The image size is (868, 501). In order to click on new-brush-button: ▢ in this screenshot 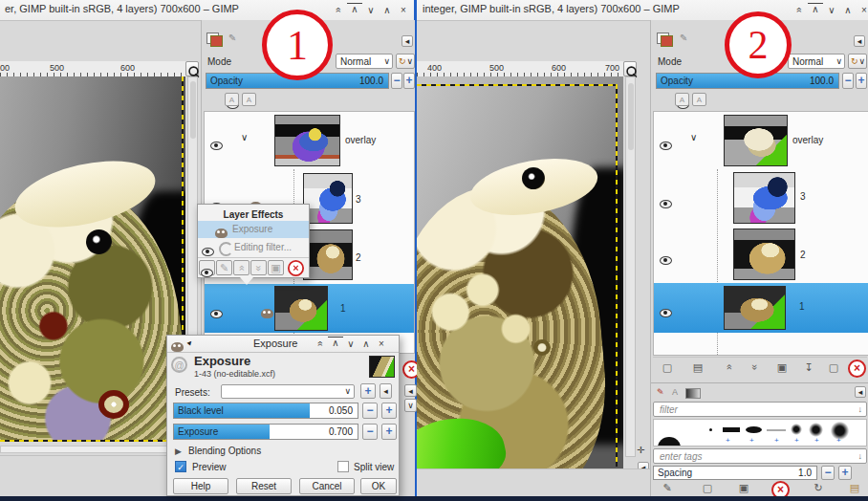, I will do `click(707, 488)`.